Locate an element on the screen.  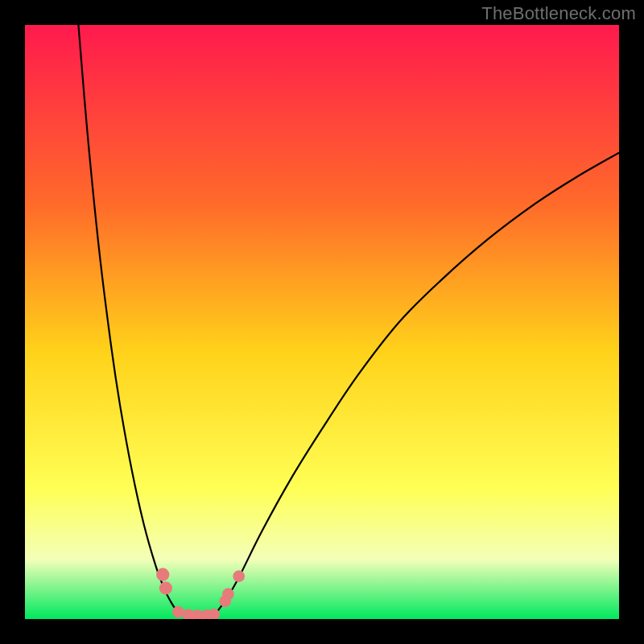
watermark-text: TheBottleneck.com is located at coordinates (559, 14).